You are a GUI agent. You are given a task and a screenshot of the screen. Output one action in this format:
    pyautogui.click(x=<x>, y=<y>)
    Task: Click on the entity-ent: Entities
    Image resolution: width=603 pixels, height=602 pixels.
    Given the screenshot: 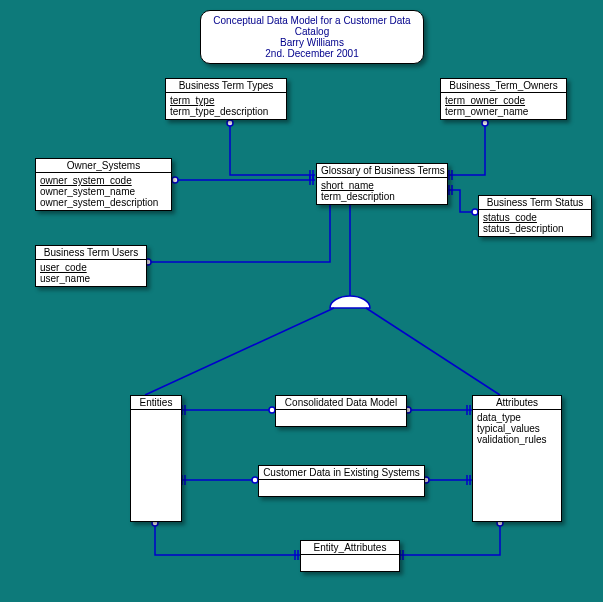 What is the action you would take?
    pyautogui.click(x=156, y=458)
    